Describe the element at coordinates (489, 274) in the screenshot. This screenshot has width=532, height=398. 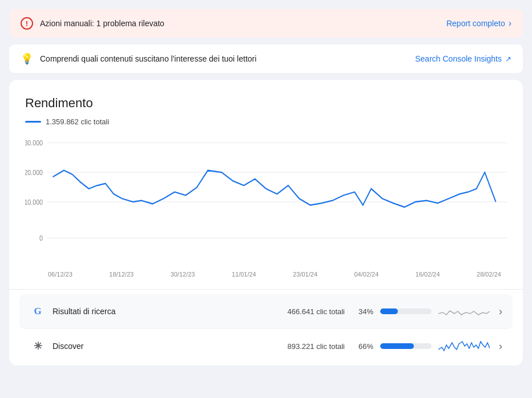
I see `x-label-7: 28/02/24` at that location.